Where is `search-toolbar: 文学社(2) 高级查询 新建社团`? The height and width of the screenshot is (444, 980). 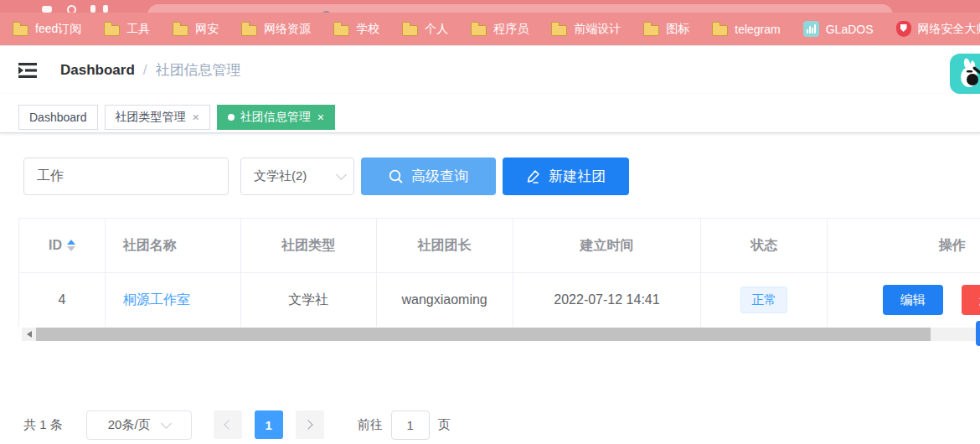 search-toolbar: 文学社(2) 高级查询 新建社团 is located at coordinates (502, 176).